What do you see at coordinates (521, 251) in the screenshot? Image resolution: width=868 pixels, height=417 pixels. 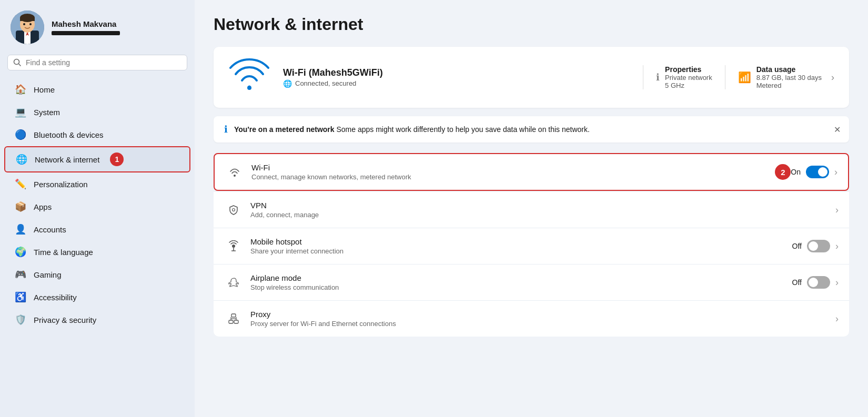 I see `item-subtitle-hotspot: Share your internet connection` at bounding box center [521, 251].